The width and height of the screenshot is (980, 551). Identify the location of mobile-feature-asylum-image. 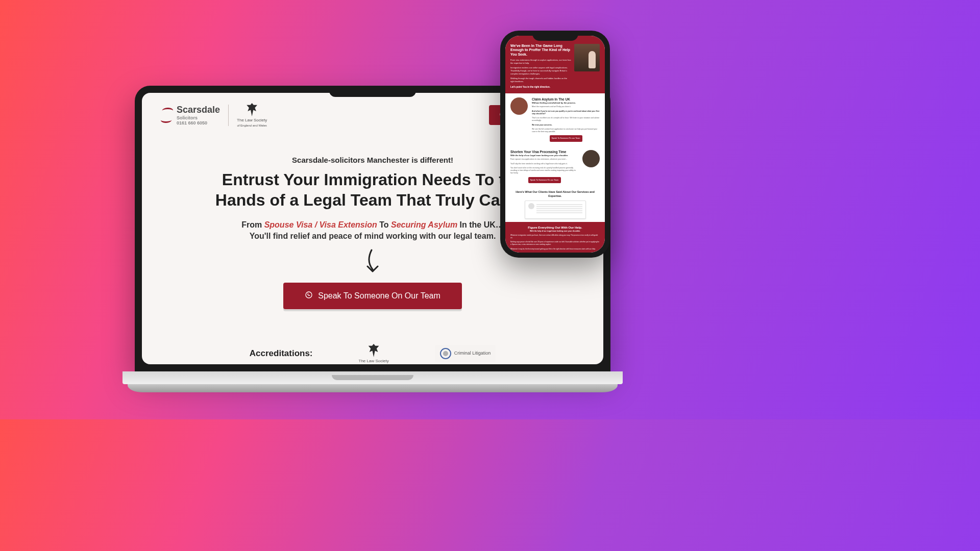
(519, 106).